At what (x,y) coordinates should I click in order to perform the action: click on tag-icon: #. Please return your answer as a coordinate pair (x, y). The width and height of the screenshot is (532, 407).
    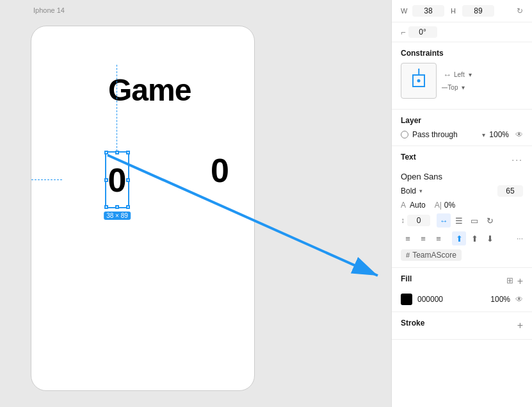
    Looking at the image, I should click on (408, 255).